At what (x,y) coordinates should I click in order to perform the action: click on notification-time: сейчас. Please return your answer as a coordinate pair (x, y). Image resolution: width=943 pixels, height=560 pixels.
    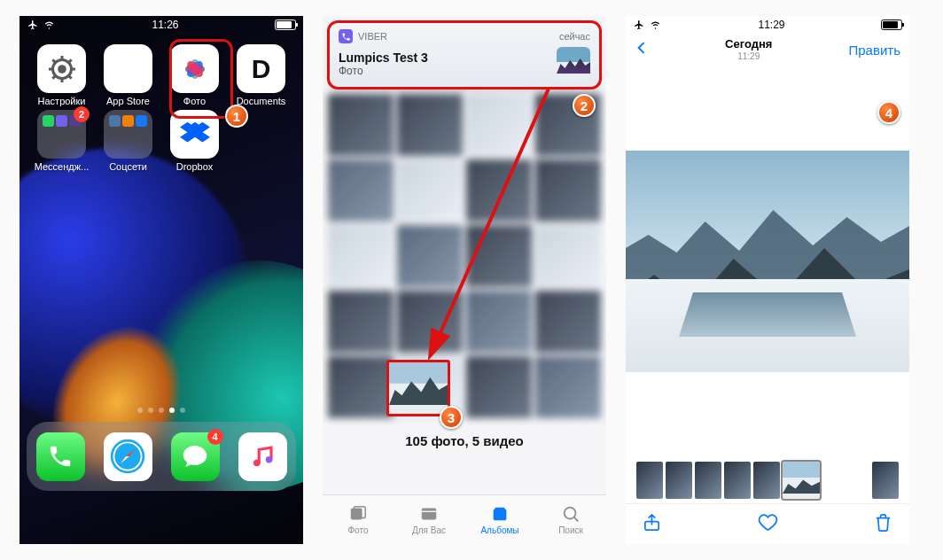
    Looking at the image, I should click on (574, 36).